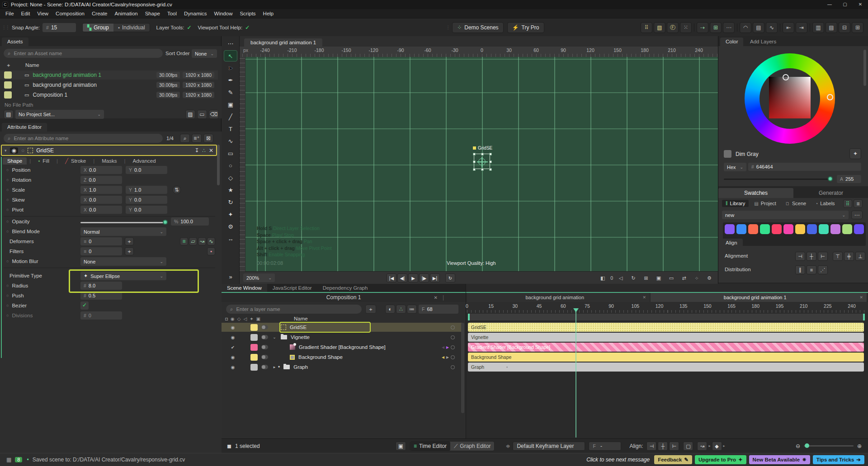 Image resolution: width=868 pixels, height=466 pixels. Describe the element at coordinates (109, 85) in the screenshot. I see `asset-row: ▭background grid animation30.00fps1920 x…` at that location.